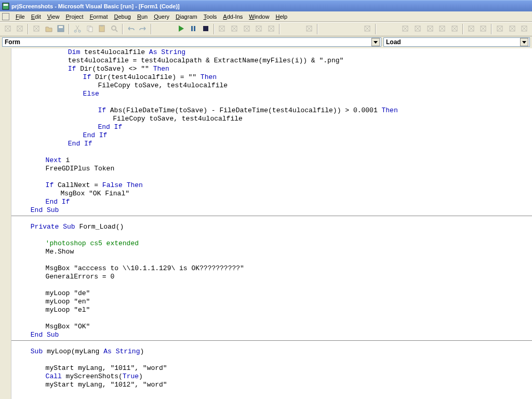  Describe the element at coordinates (36, 17) in the screenshot. I see `menu-edit: Edit` at that location.